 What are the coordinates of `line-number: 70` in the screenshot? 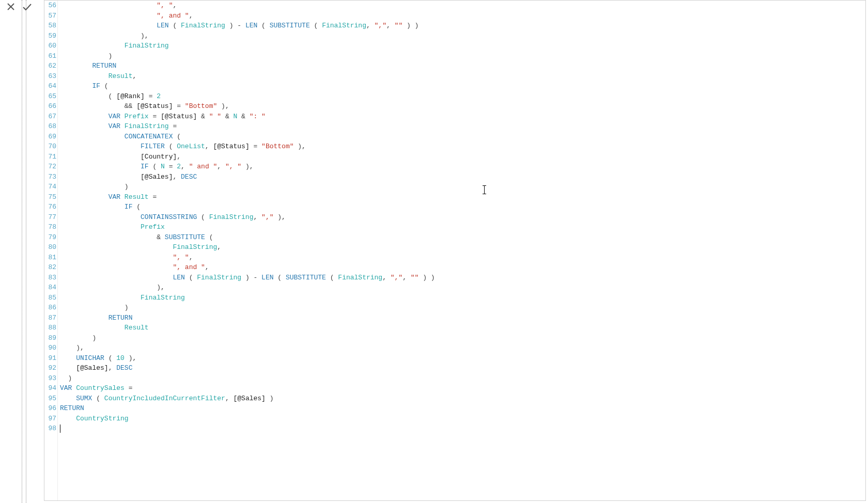 It's located at (51, 147).